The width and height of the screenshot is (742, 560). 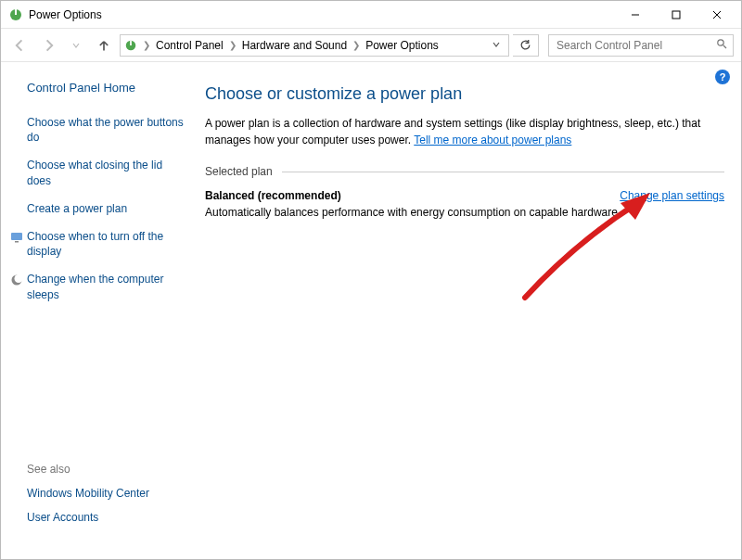 What do you see at coordinates (108, 493) in the screenshot?
I see `see-also-mobility-center: Windows Mobility Center` at bounding box center [108, 493].